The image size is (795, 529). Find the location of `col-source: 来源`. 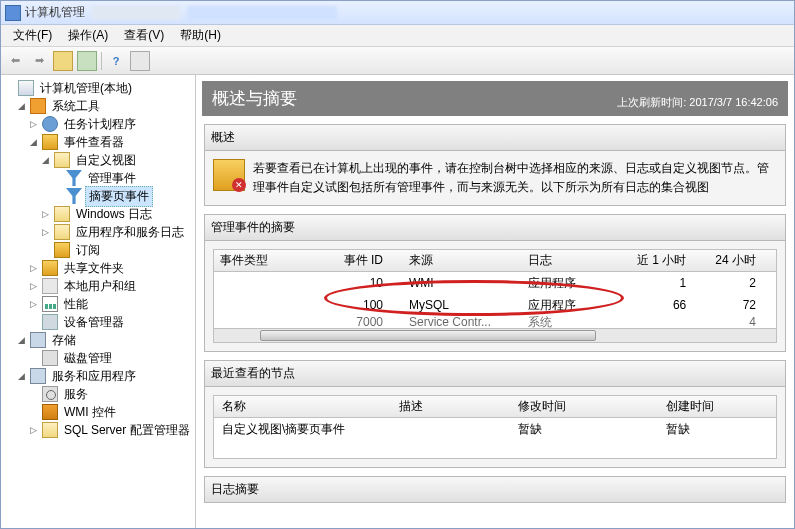

col-source: 来源 is located at coordinates (462, 260).